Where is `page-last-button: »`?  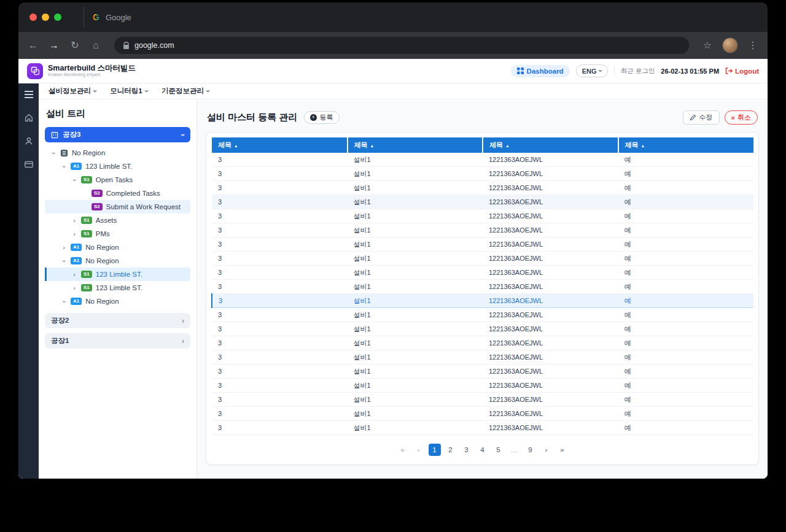
page-last-button: » is located at coordinates (562, 450).